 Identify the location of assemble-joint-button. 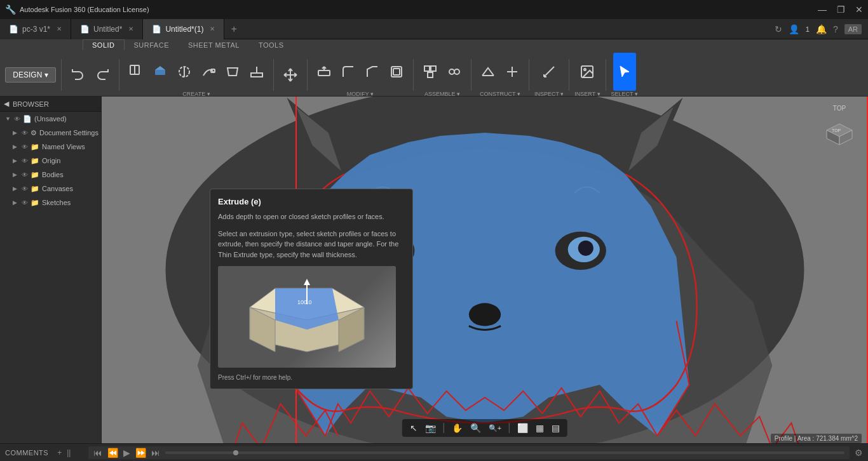
(454, 72).